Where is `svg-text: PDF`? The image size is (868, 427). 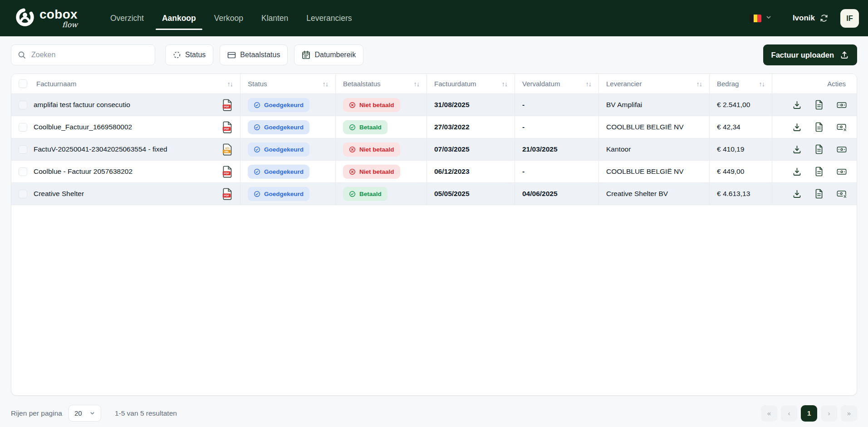
svg-text: PDF is located at coordinates (227, 173).